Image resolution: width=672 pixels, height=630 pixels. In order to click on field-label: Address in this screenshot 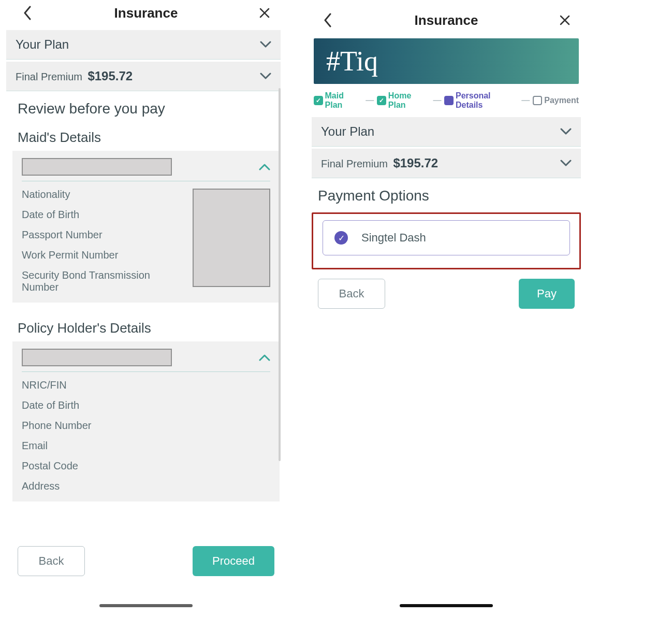, I will do `click(146, 486)`.